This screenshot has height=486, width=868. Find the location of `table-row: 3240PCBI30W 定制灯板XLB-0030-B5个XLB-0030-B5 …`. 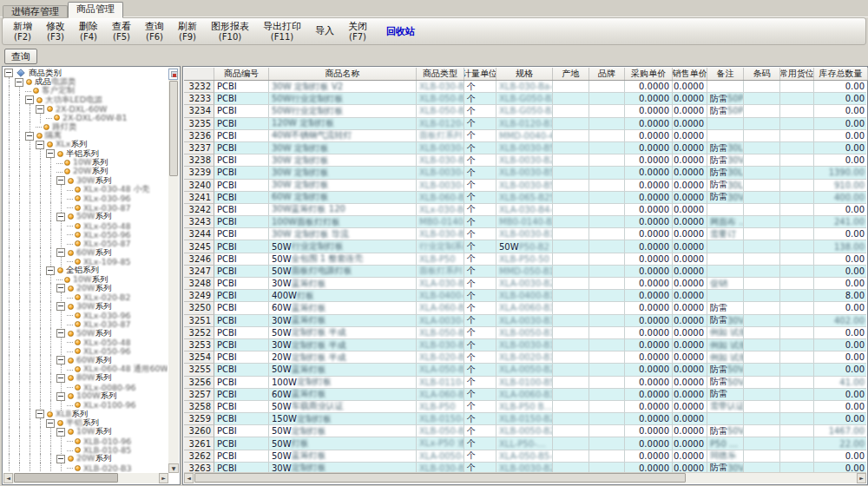

table-row: 3240PCBI30W 定制灯板XLB-0030-B5个XLB-0030-B5 … is located at coordinates (525, 186).